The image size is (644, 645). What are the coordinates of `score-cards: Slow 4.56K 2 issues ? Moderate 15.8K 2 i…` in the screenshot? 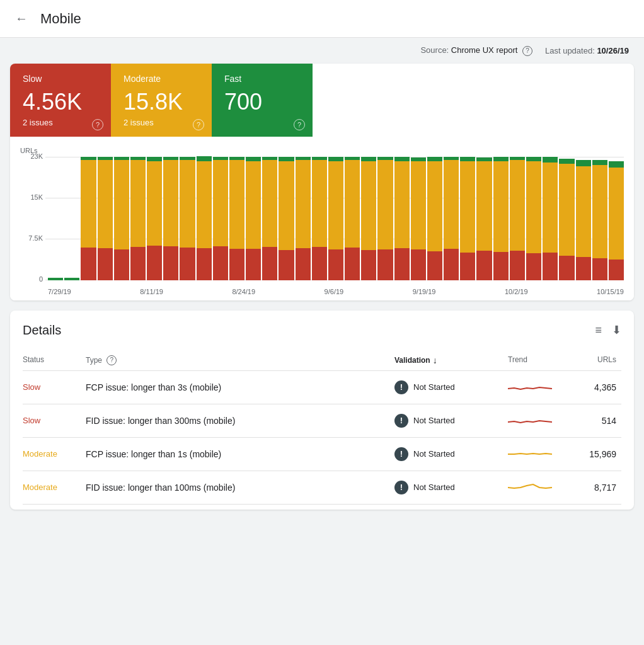 It's located at (322, 100).